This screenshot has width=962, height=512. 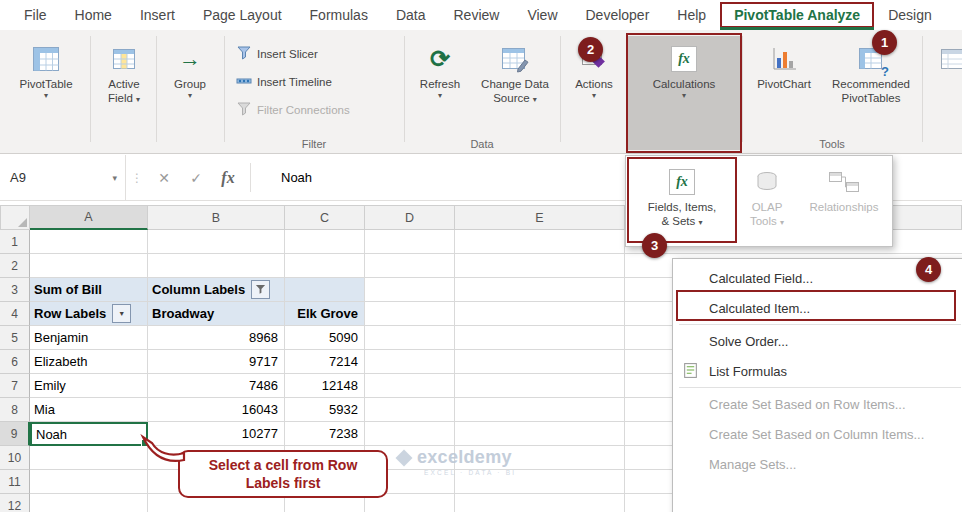 What do you see at coordinates (818, 371) in the screenshot?
I see `menu-item-list-formulas: List Formulas` at bounding box center [818, 371].